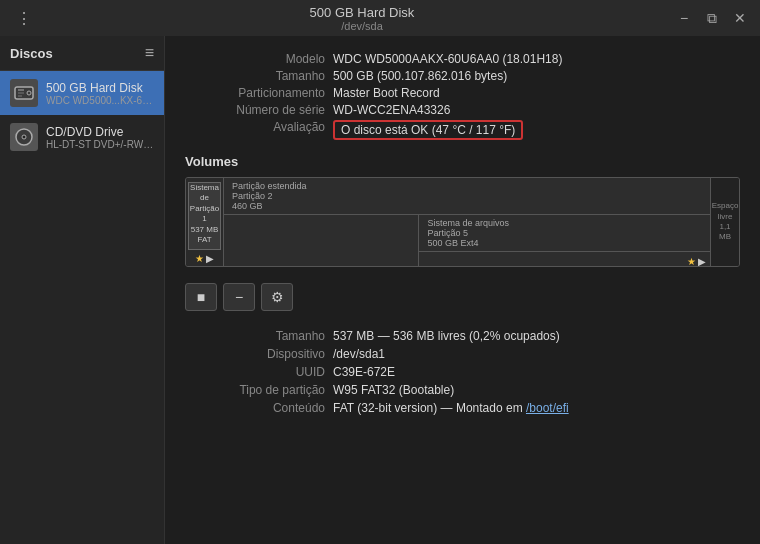 The width and height of the screenshot is (760, 544). I want to click on particionamento-label: Particionamento, so click(255, 93).